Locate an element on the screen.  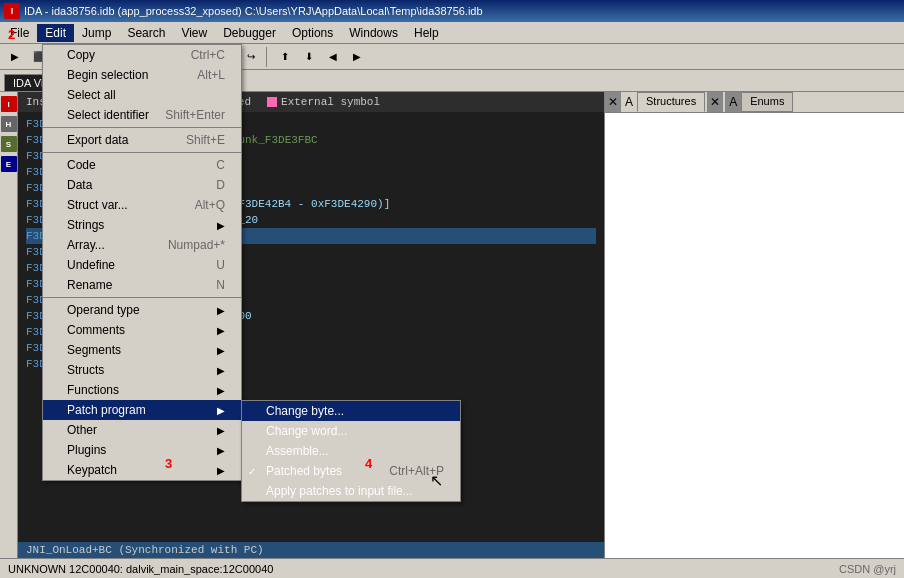
menu-options: Options is located at coordinates (312, 33).